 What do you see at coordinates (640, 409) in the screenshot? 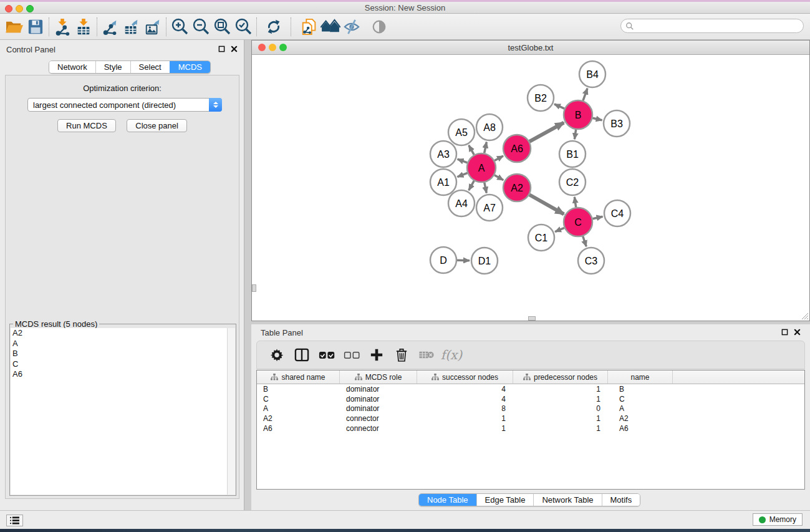
I see `cell-name: A` at bounding box center [640, 409].